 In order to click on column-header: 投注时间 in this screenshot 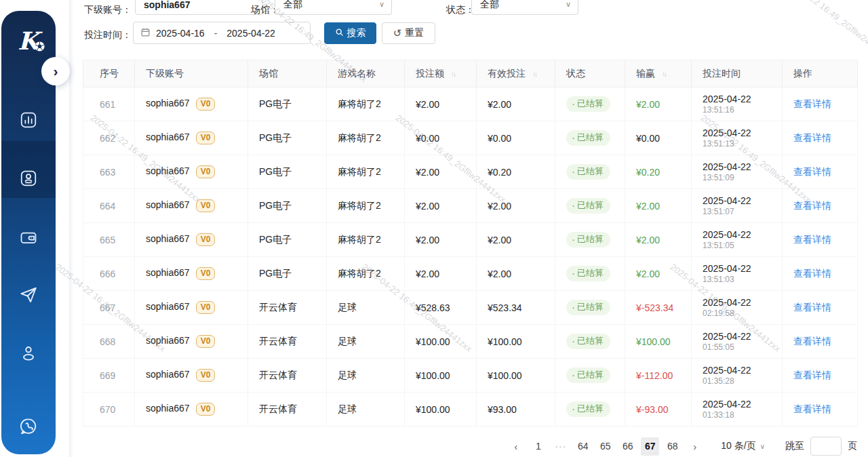, I will do `click(737, 74)`.